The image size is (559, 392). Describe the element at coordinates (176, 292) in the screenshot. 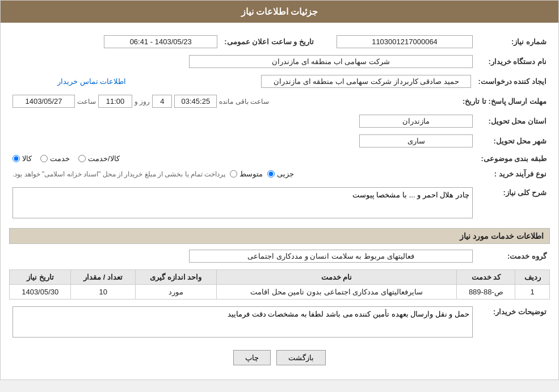

I see `table-cell: مورد` at that location.